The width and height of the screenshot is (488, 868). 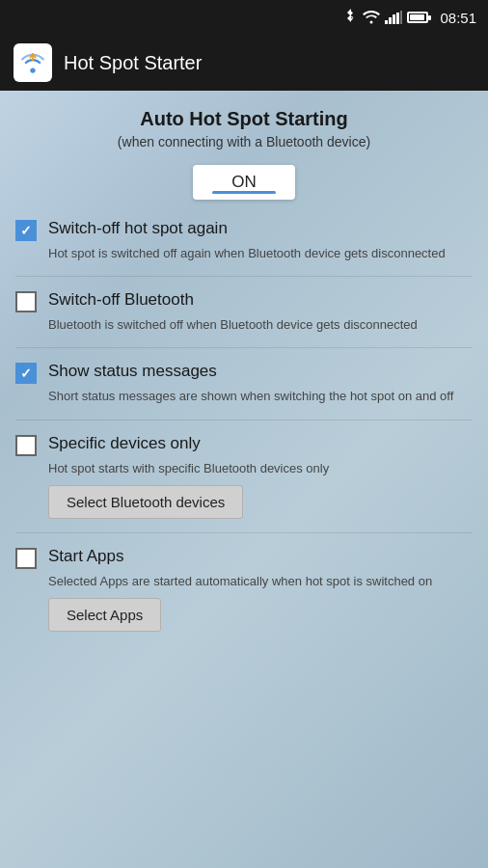 I want to click on setting-specific-devices: Specific devices only Hot spot starts wi…, so click(x=244, y=476).